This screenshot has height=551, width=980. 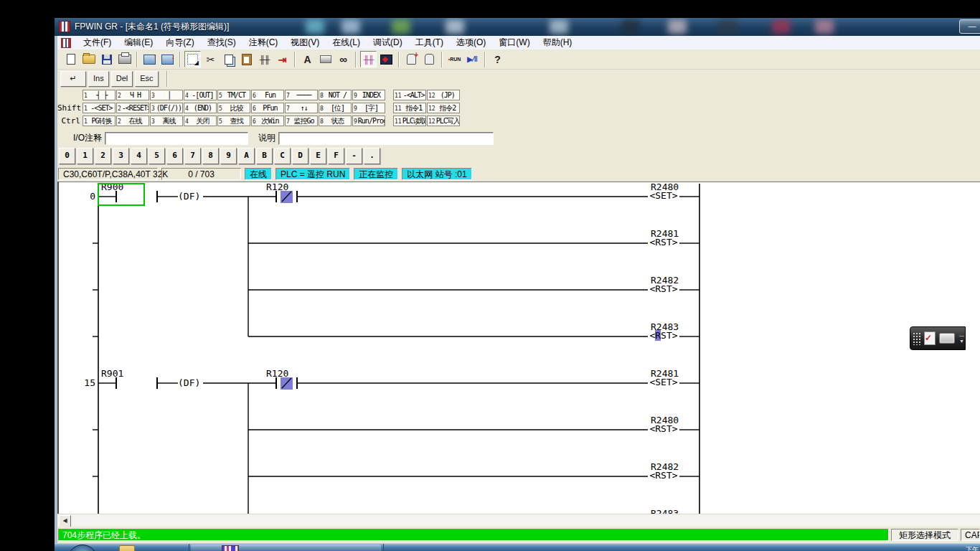 What do you see at coordinates (961, 336) in the screenshot?
I see `langbar-minimize-icon: —` at bounding box center [961, 336].